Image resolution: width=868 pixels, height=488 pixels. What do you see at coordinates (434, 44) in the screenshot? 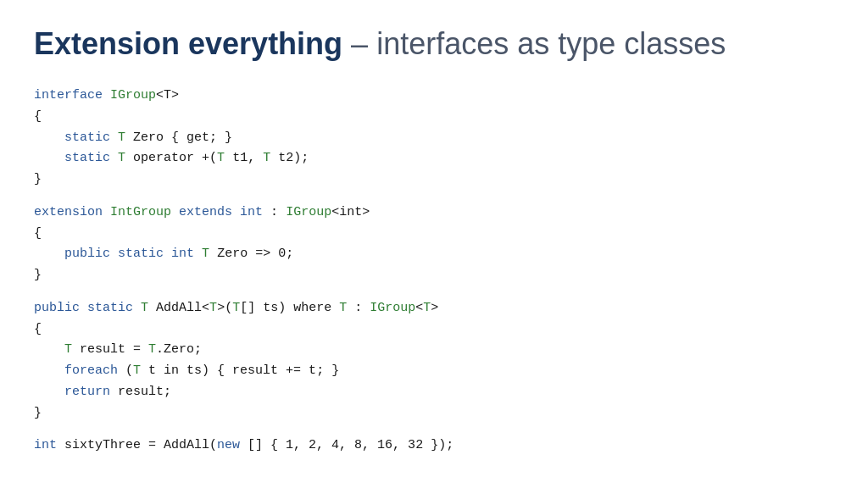
I see `slide-title: Extension everything – interfaces as typ…` at bounding box center [434, 44].